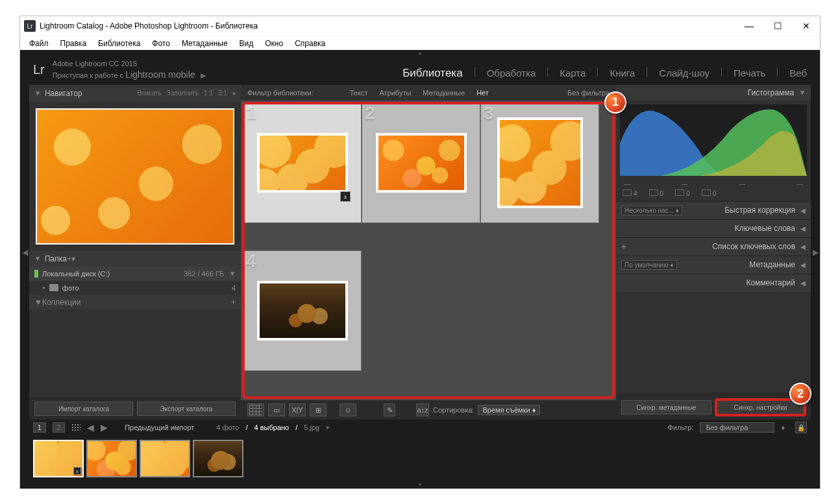  I want to click on module-library: Библиотека, so click(432, 74).